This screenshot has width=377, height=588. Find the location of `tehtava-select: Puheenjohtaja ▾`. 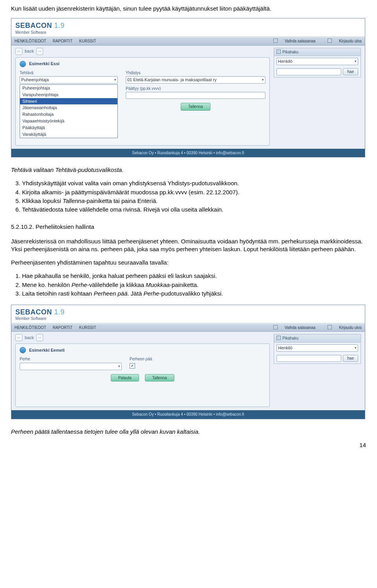

tehtava-select: Puheenjohtaja ▾ is located at coordinates (69, 80).